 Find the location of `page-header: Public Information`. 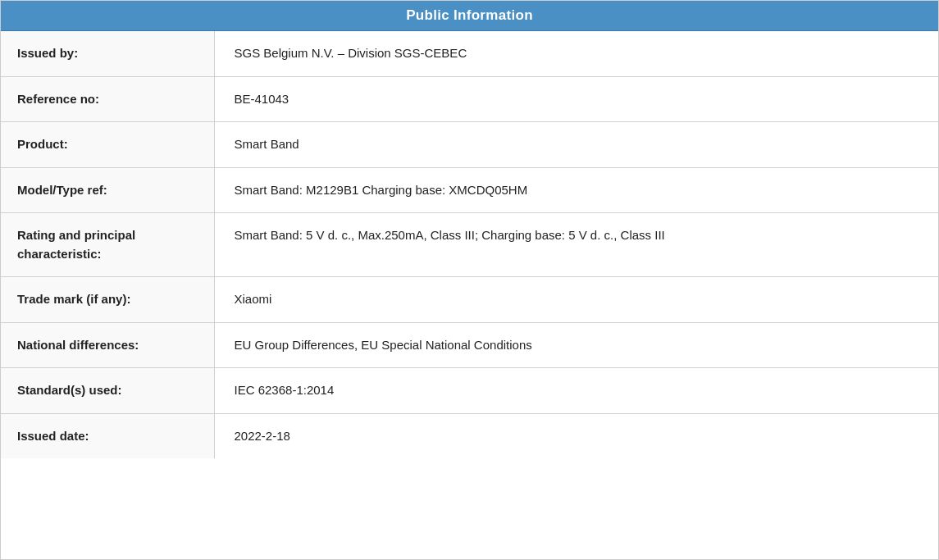

page-header: Public Information is located at coordinates (469, 16).